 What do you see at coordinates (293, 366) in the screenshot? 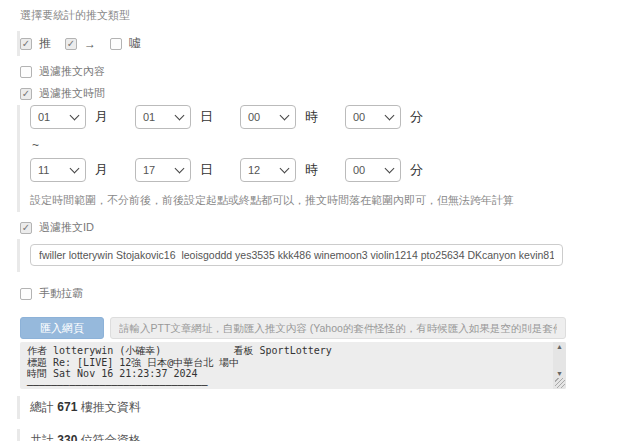
I see `article-content: 作者 lotterywin (小確幸) 看板 SportLottery 標題 R…` at bounding box center [293, 366].